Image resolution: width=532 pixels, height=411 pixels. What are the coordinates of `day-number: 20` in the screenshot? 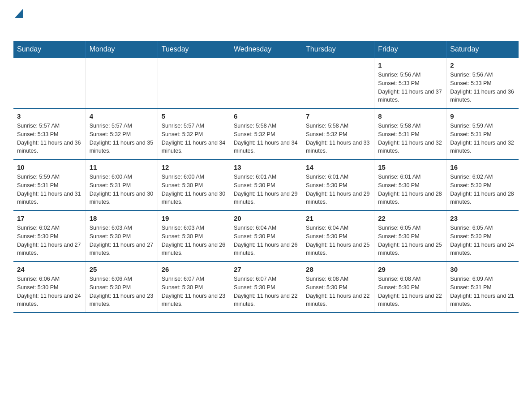 It's located at (266, 218).